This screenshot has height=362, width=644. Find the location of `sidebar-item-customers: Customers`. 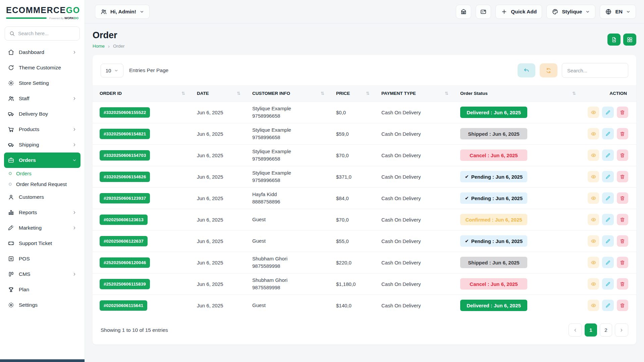

sidebar-item-customers: Customers is located at coordinates (42, 197).